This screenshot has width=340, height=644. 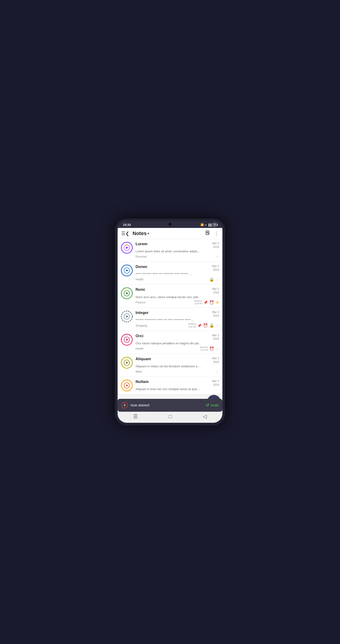 I want to click on alarm-time: 3/5/20242:20 AM, so click(x=204, y=349).